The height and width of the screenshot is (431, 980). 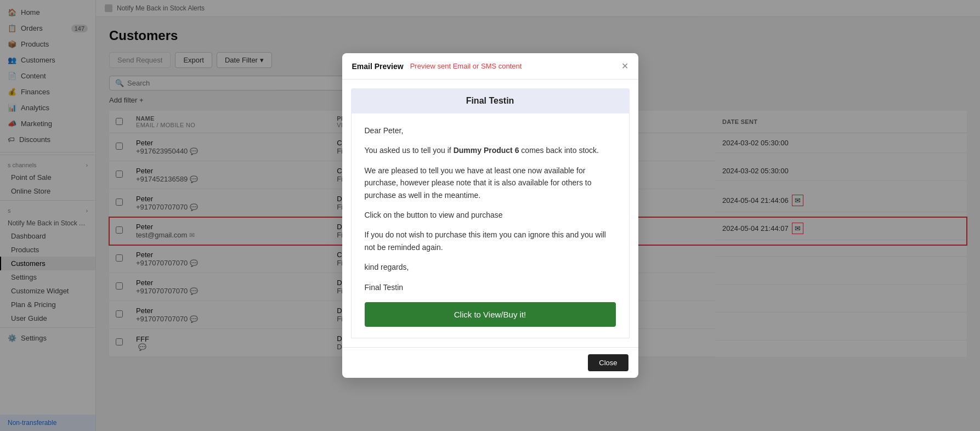 I want to click on modal-close-x-button: ✕, so click(x=625, y=66).